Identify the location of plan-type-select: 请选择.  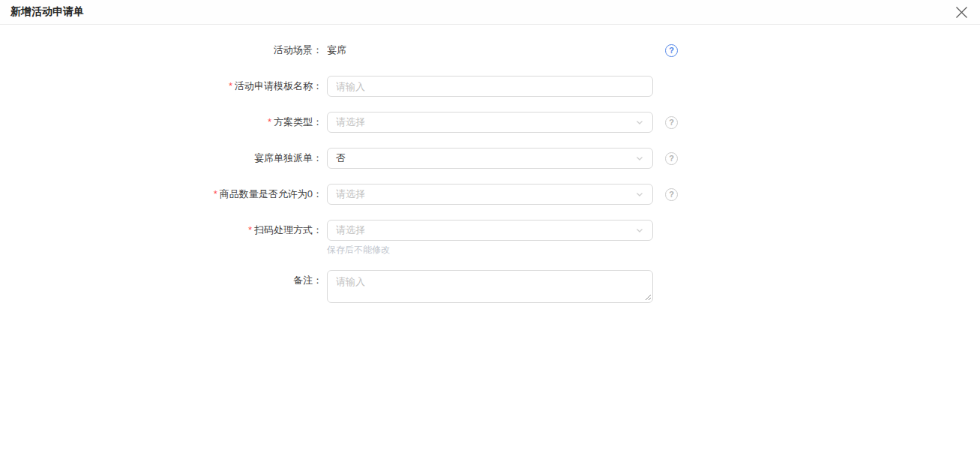
(490, 122).